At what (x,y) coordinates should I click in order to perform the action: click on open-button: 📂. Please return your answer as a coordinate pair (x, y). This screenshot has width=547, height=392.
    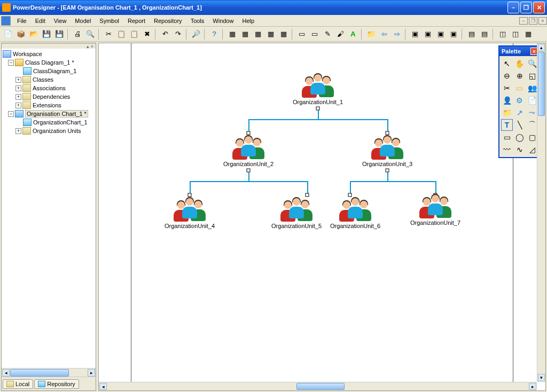
    Looking at the image, I should click on (34, 34).